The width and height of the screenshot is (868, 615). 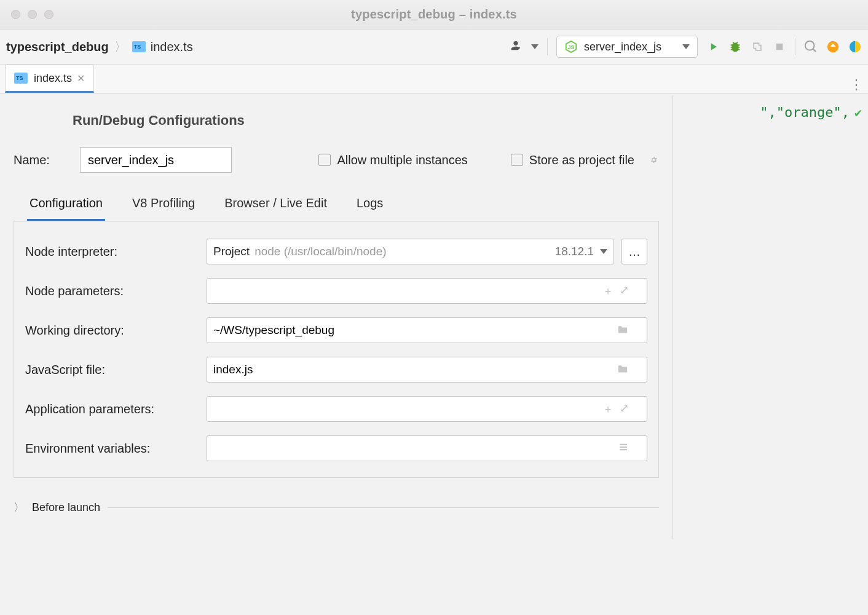 What do you see at coordinates (573, 160) in the screenshot?
I see `store-as-project-file-checkbox: Store as project file` at bounding box center [573, 160].